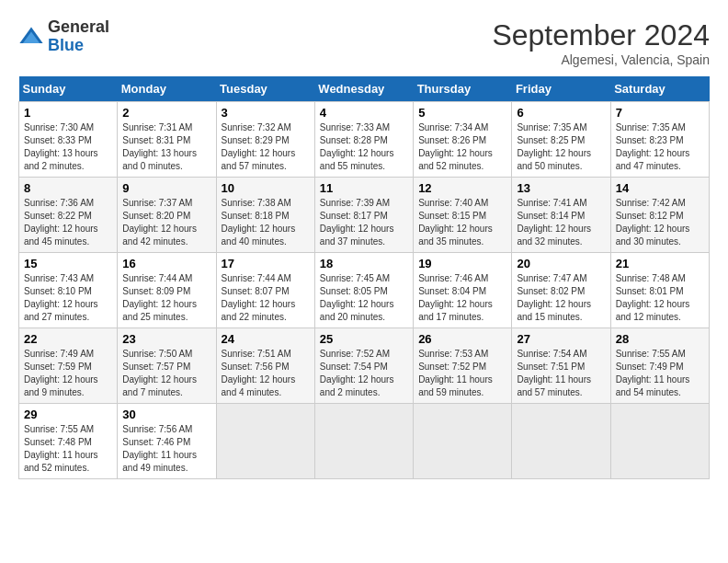  Describe the element at coordinates (68, 263) in the screenshot. I see `day-number: 15` at that location.